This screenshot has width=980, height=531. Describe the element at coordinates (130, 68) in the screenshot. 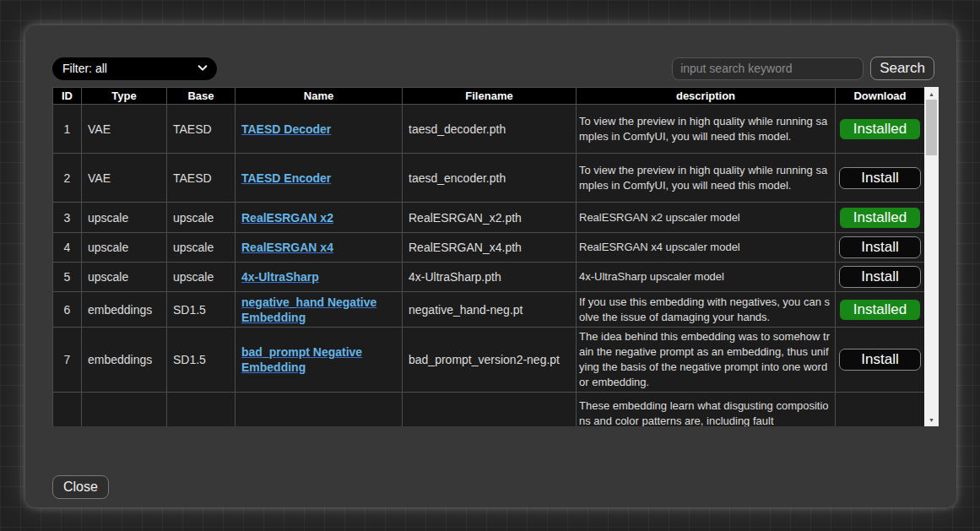

I see `filter-dropdown-value: Filter: all` at that location.